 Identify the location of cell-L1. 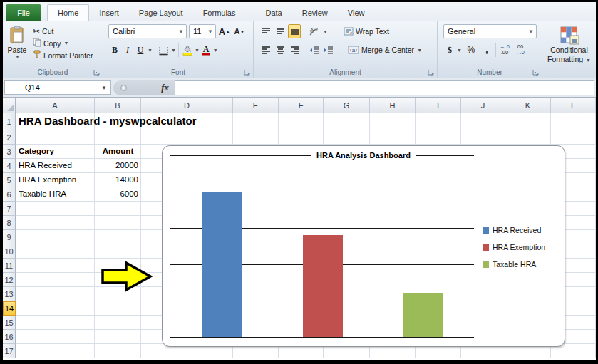
(573, 122).